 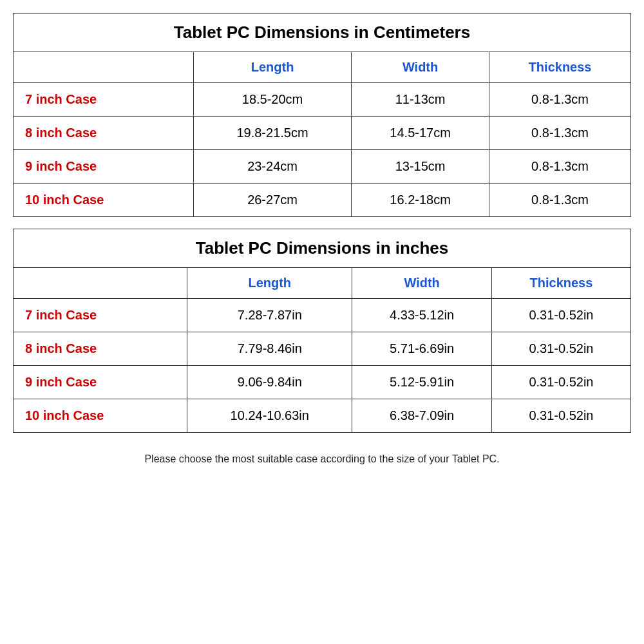 I want to click on in-col-thickness: Thickness, so click(x=561, y=283).